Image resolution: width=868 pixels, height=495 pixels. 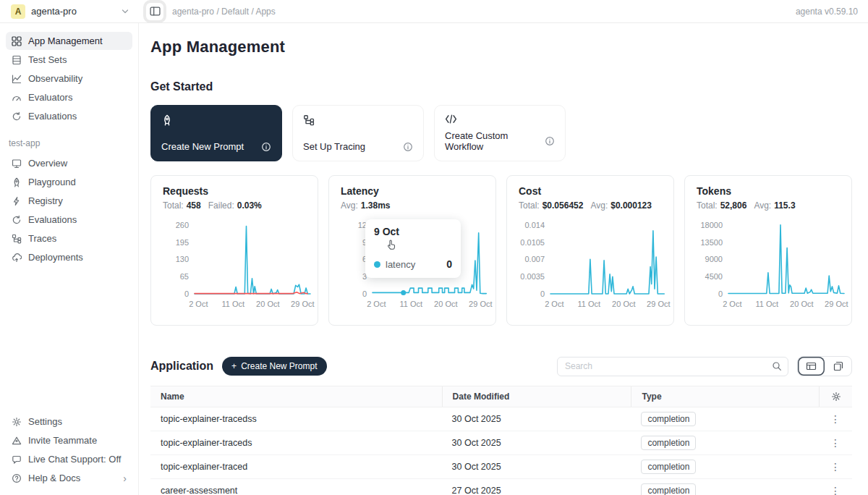 What do you see at coordinates (413, 249) in the screenshot?
I see `chart-tooltip: 9 Oct latency 0` at bounding box center [413, 249].